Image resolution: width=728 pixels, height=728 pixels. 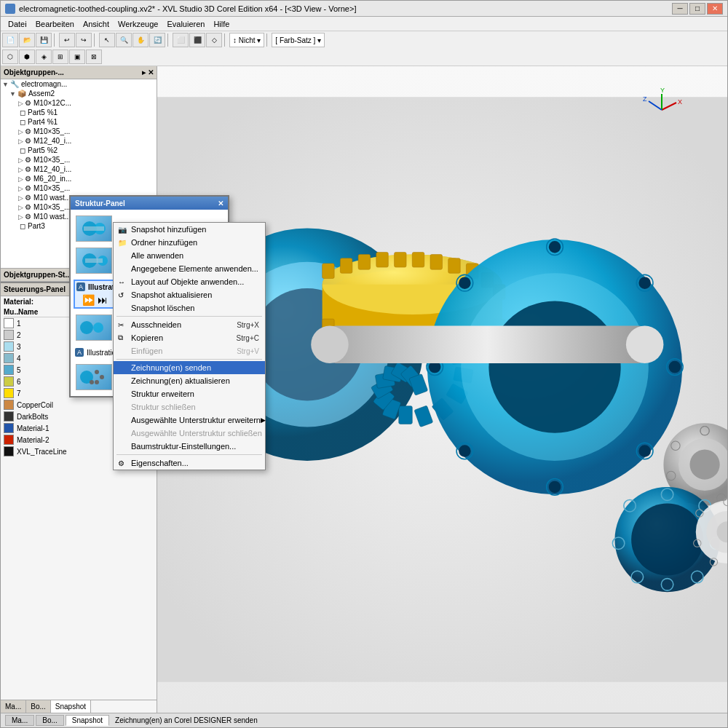 What do you see at coordinates (20, 721) in the screenshot?
I see `status-tab-ma: Ma...` at bounding box center [20, 721].